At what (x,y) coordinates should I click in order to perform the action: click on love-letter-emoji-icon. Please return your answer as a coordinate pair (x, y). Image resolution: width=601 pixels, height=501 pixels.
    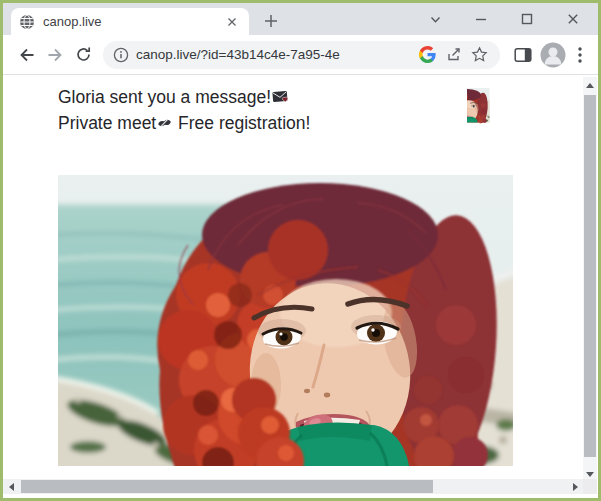
    Looking at the image, I should click on (280, 97).